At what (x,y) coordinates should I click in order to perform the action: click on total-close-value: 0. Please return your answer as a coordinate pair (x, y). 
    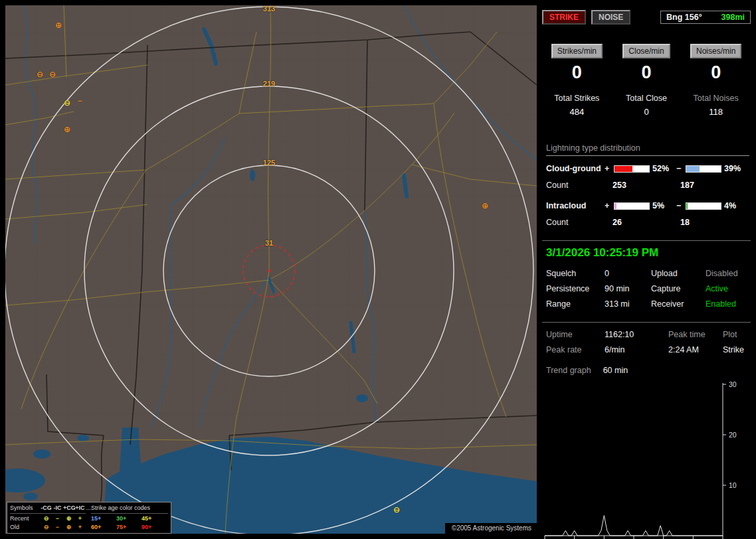
    Looking at the image, I should click on (647, 112).